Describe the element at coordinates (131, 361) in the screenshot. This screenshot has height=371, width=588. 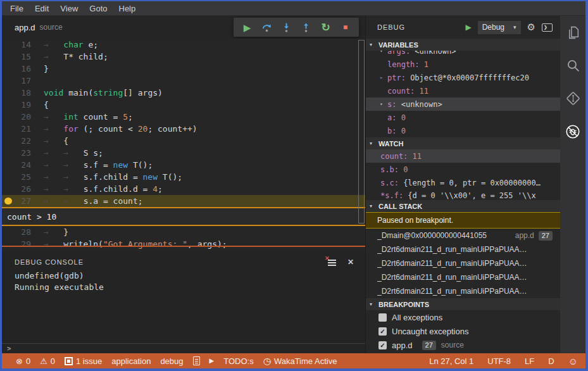
I see `status-item-application: application` at that location.